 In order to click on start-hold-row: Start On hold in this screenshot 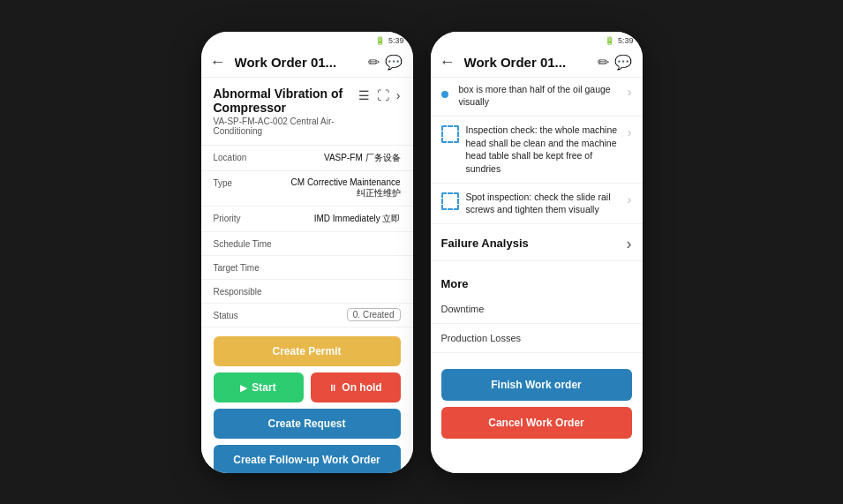, I will do `click(307, 387)`.